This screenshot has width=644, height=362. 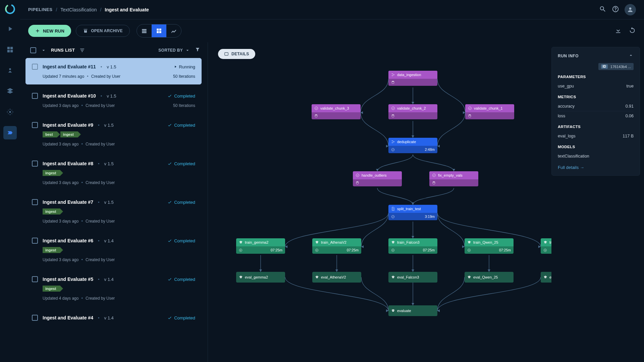 What do you see at coordinates (571, 168) in the screenshot?
I see `full-details-link: Full details →` at bounding box center [571, 168].